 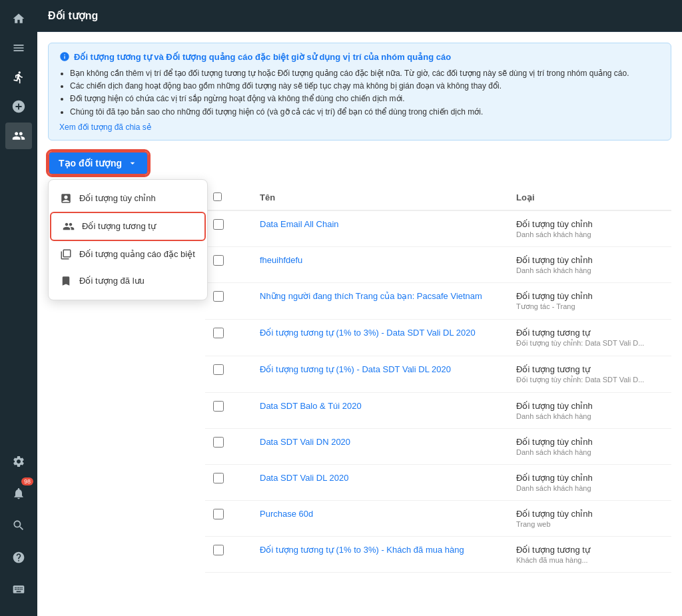 I want to click on sidebar-item-home, so click(x=19, y=19).